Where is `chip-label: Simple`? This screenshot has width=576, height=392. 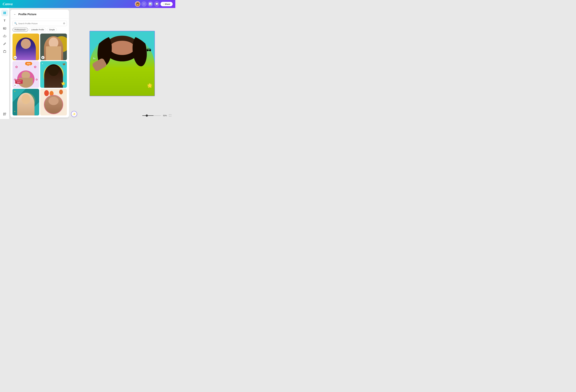
chip-label: Simple is located at coordinates (52, 30).